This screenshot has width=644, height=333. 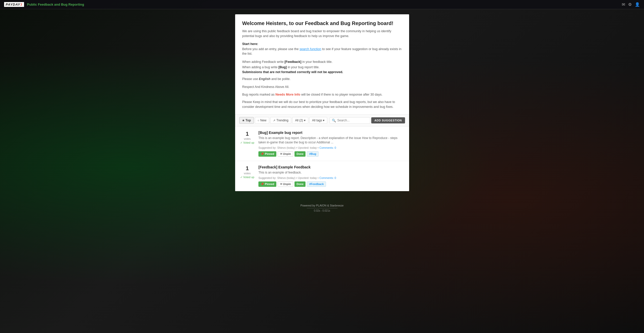 I want to click on add-suggestion-button: ADD SUGGESTION, so click(x=388, y=120).